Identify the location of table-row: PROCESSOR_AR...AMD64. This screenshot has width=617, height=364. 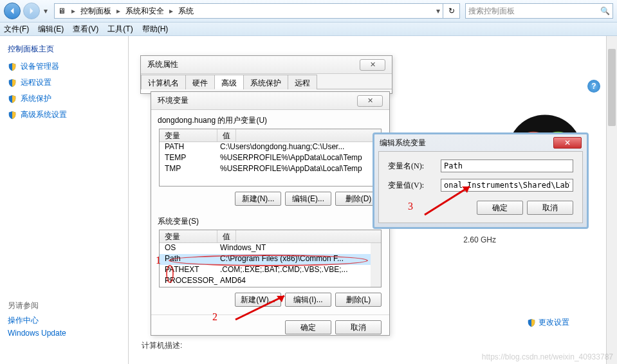
(270, 282).